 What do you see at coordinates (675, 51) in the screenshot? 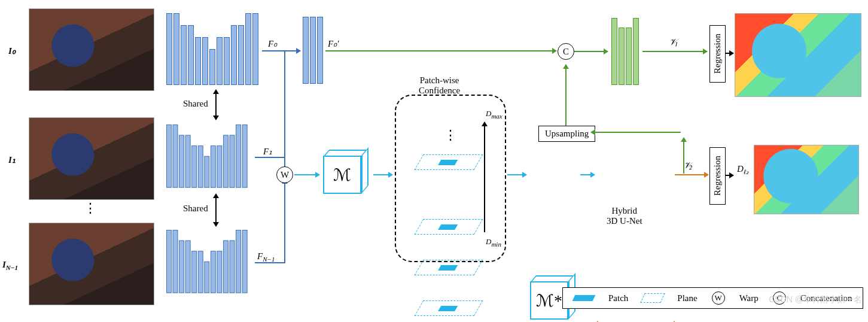
I see `arrow-bars-to-reg1` at bounding box center [675, 51].